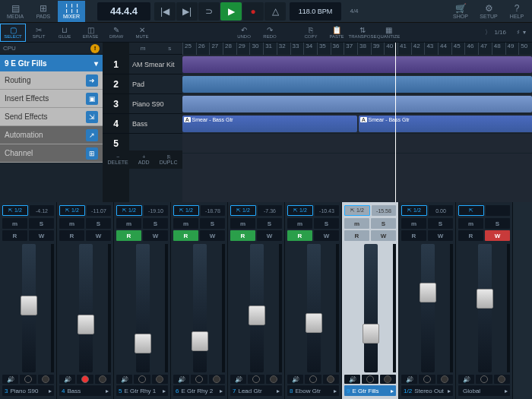 Image resolution: width=532 pixels, height=399 pixels. What do you see at coordinates (231, 11) in the screenshot?
I see `play-button: ▶` at bounding box center [231, 11].